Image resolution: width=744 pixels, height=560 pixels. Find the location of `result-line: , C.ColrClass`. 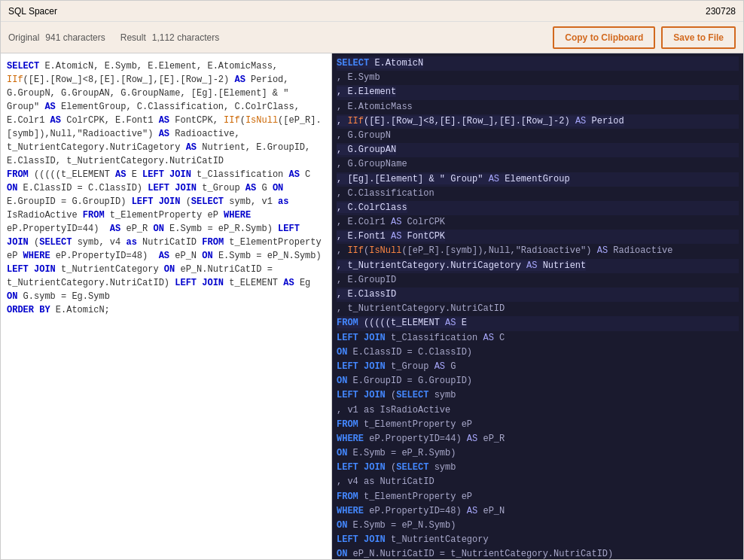

result-line: , C.ColrClass is located at coordinates (538, 208).